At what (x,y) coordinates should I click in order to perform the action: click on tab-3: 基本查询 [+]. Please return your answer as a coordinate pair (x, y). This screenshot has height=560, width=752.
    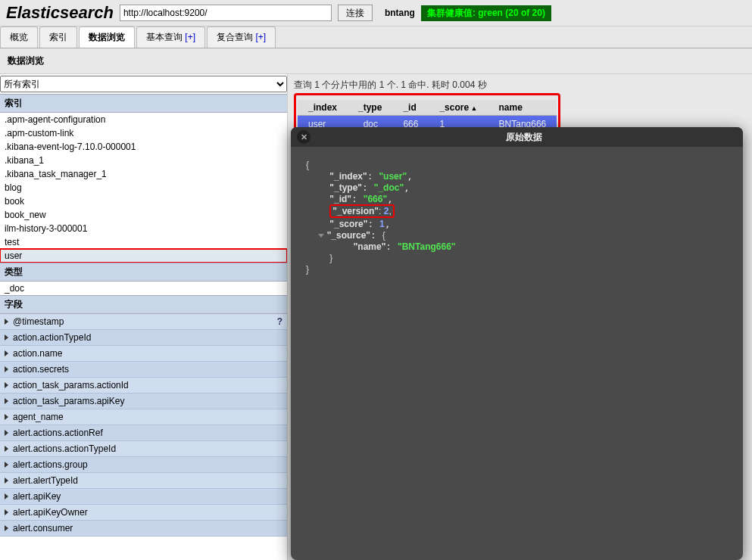
    Looking at the image, I should click on (171, 37).